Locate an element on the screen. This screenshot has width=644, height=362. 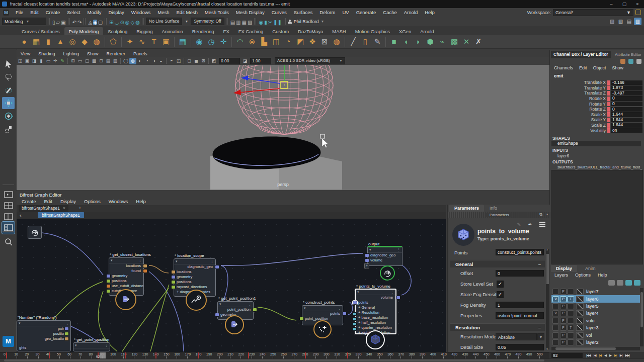
node-badge-output-icon is located at coordinates (387, 273).